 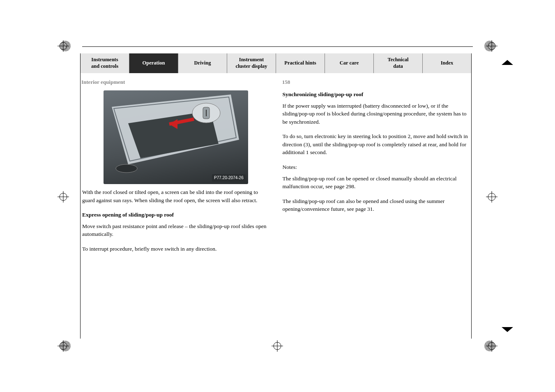 What do you see at coordinates (203, 63) in the screenshot?
I see `tab-label: Driving` at bounding box center [203, 63].